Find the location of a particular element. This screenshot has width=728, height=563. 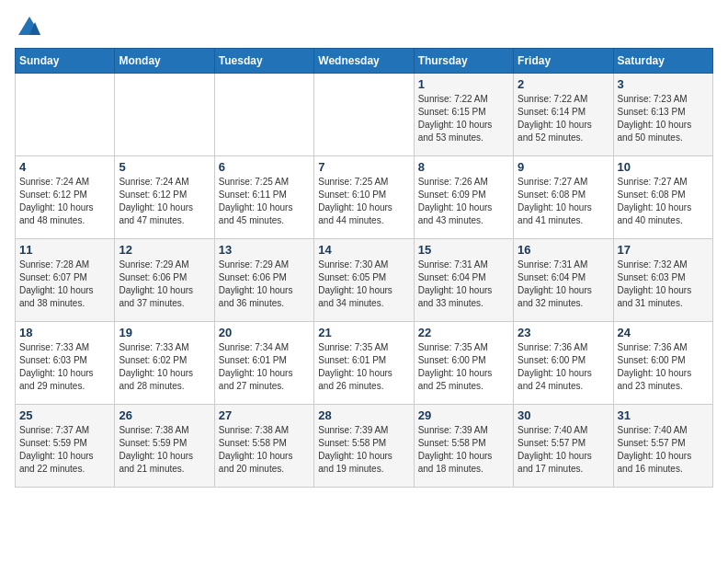

day-cell: 15Sunrise: 7:31 AM Sunset: 6:04 PM Dayli… is located at coordinates (463, 281).